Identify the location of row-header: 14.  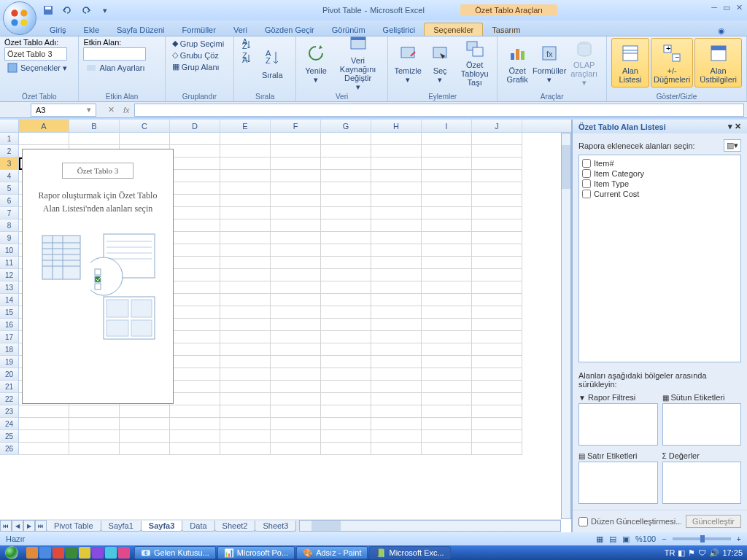
(9, 300).